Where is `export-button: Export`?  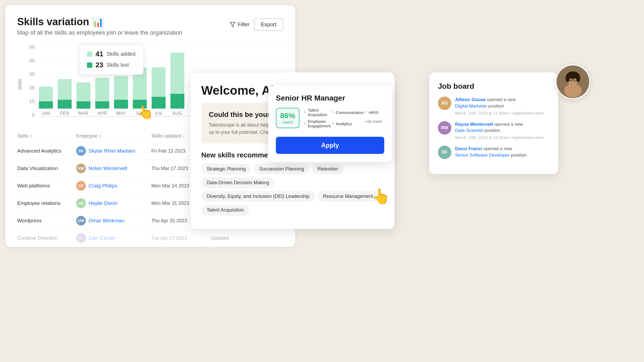
export-button: Export is located at coordinates (269, 25).